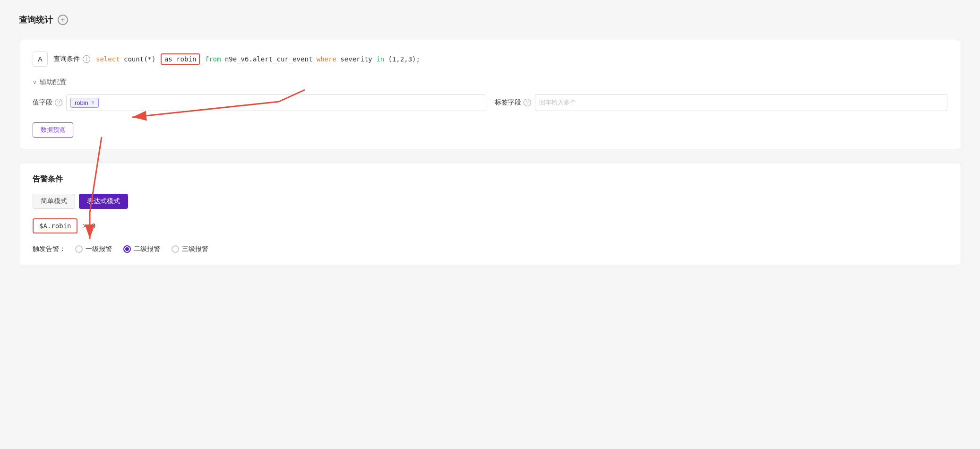 This screenshot has height=449, width=980. Describe the element at coordinates (490, 226) in the screenshot. I see `expression-row: $A.robin > 10` at that location.